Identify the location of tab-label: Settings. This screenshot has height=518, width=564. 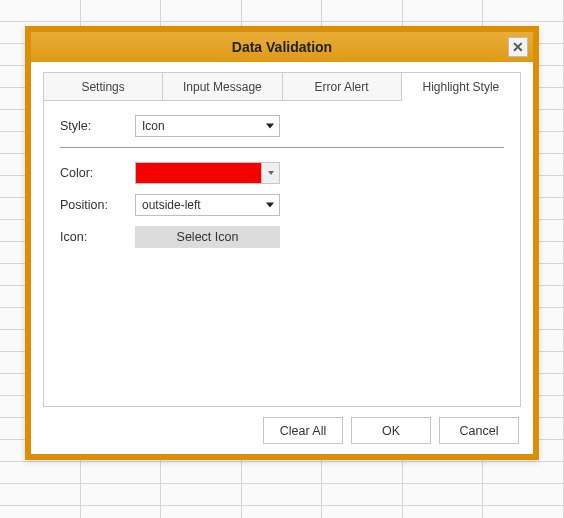
(102, 87).